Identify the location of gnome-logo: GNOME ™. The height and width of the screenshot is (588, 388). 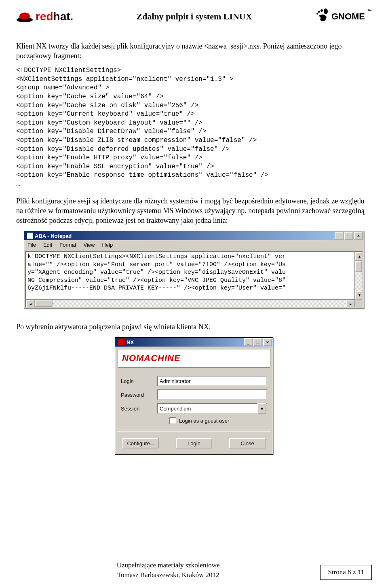
(344, 17).